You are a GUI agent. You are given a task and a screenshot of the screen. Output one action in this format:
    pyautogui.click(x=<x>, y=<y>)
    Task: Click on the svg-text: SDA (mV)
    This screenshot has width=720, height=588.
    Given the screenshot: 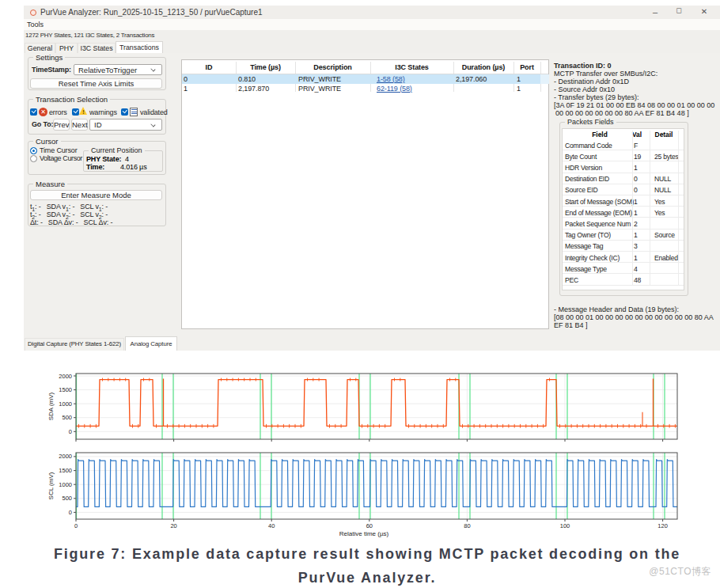 What is the action you would take?
    pyautogui.click(x=51, y=406)
    